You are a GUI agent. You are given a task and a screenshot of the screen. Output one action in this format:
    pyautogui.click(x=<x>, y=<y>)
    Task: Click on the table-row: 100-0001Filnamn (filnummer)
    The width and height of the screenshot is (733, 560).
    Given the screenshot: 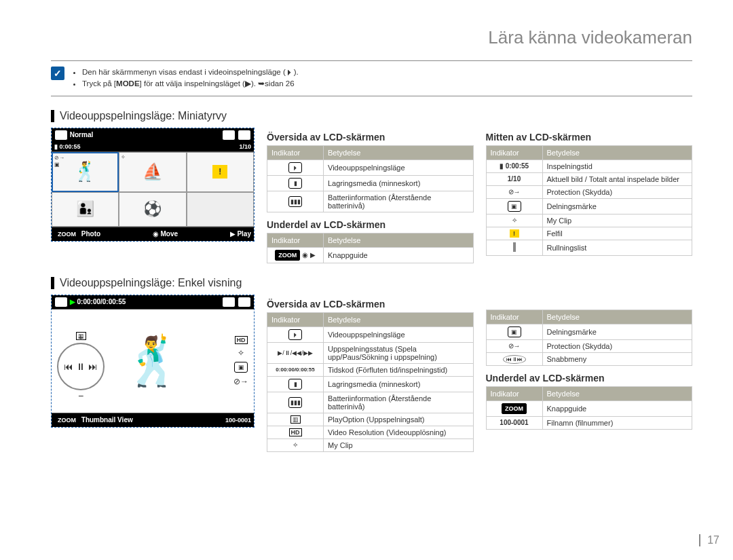 What is the action you would take?
    pyautogui.click(x=589, y=422)
    